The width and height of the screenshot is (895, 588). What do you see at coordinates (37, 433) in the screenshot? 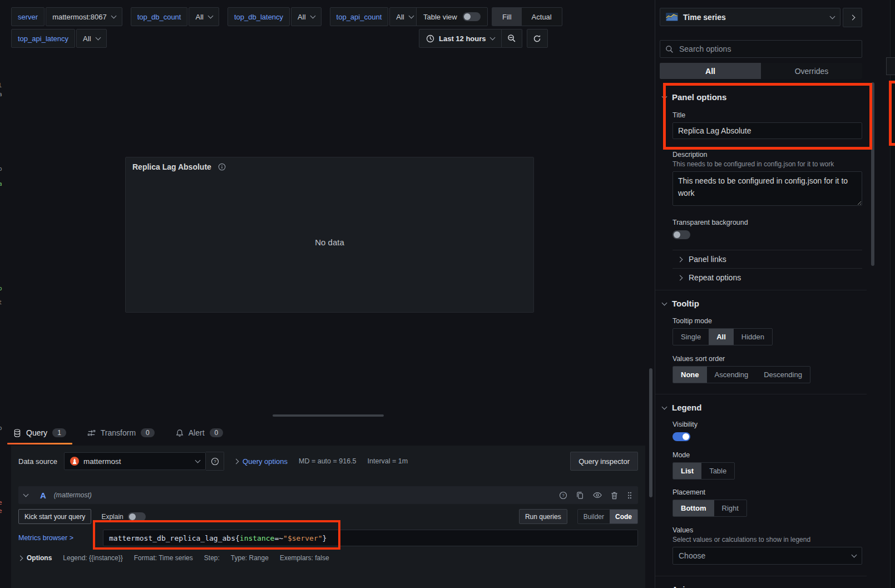
I see `tab-query-label: Query` at bounding box center [37, 433].